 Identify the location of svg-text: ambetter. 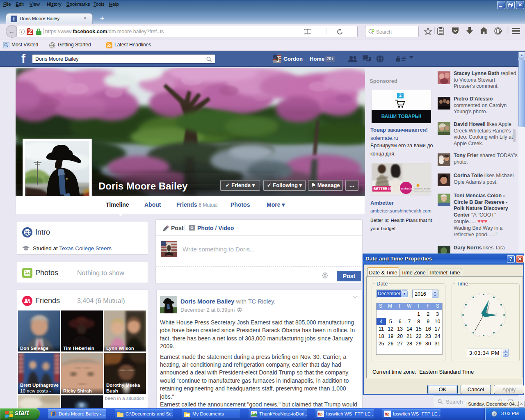
(407, 189).